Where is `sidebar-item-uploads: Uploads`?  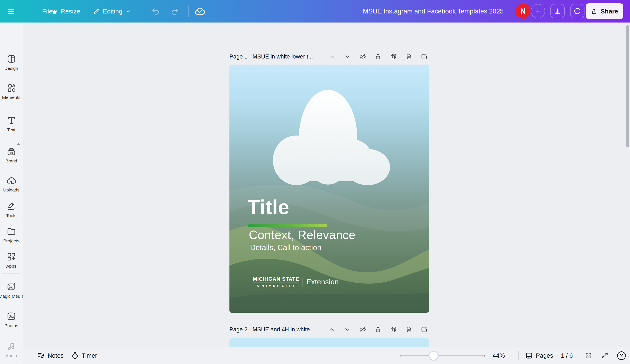
sidebar-item-uploads: Uploads is located at coordinates (11, 184).